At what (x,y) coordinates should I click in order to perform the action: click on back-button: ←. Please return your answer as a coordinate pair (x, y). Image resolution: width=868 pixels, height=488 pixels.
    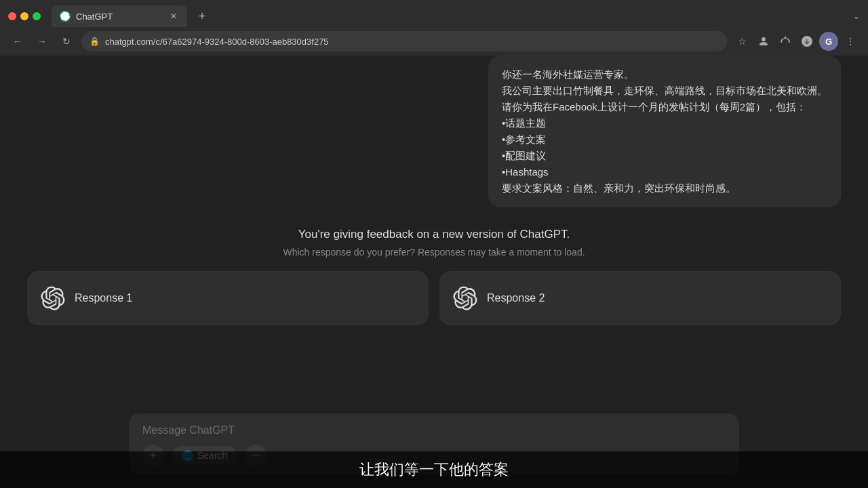
    Looking at the image, I should click on (18, 41).